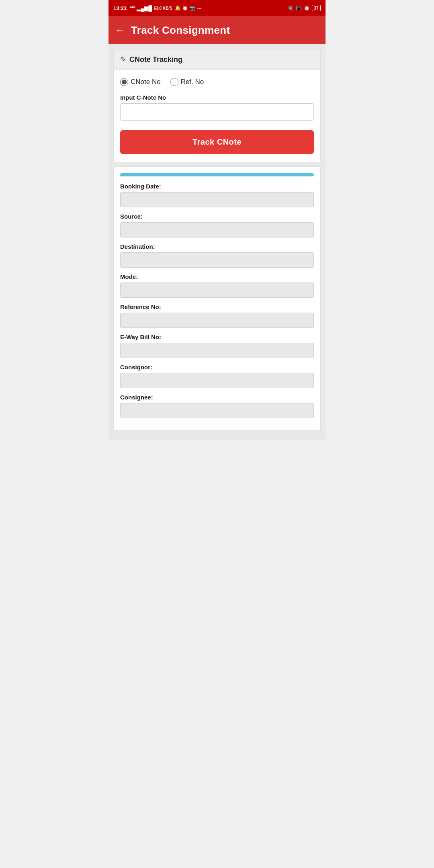 Image resolution: width=434 pixels, height=868 pixels. I want to click on booking-date-label: Booking Date:, so click(217, 186).